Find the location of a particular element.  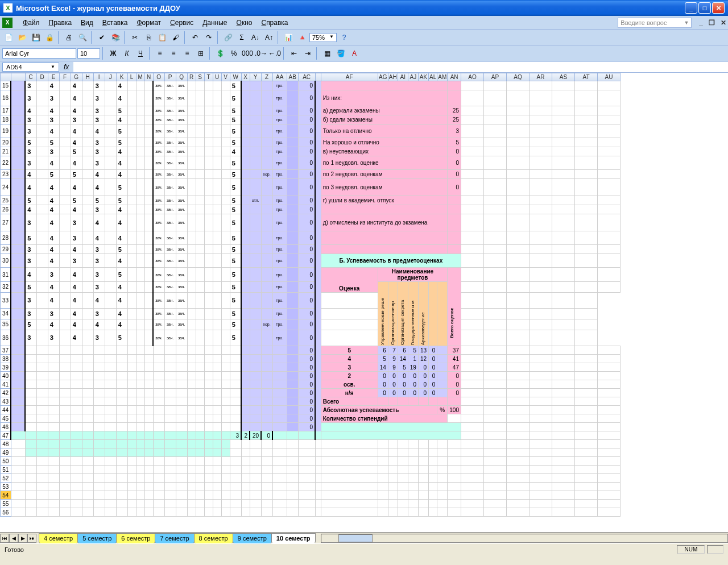

undo-button: ↶ is located at coordinates (195, 38).